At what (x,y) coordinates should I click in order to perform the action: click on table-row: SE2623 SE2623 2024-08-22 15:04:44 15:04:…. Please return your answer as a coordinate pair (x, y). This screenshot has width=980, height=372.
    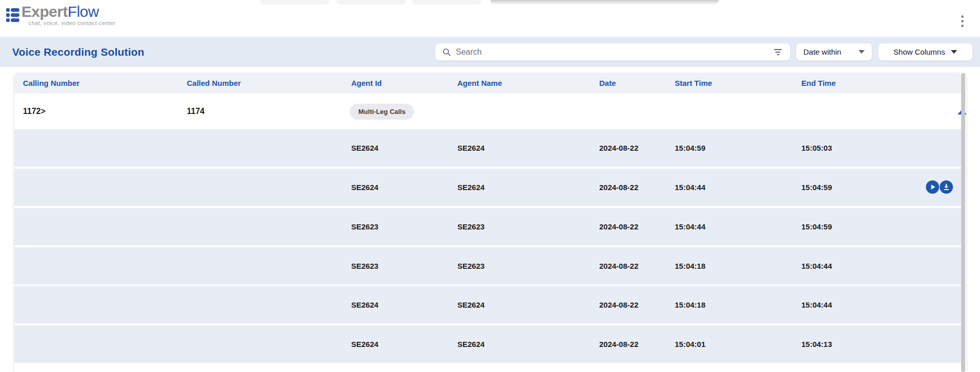
    Looking at the image, I should click on (488, 227).